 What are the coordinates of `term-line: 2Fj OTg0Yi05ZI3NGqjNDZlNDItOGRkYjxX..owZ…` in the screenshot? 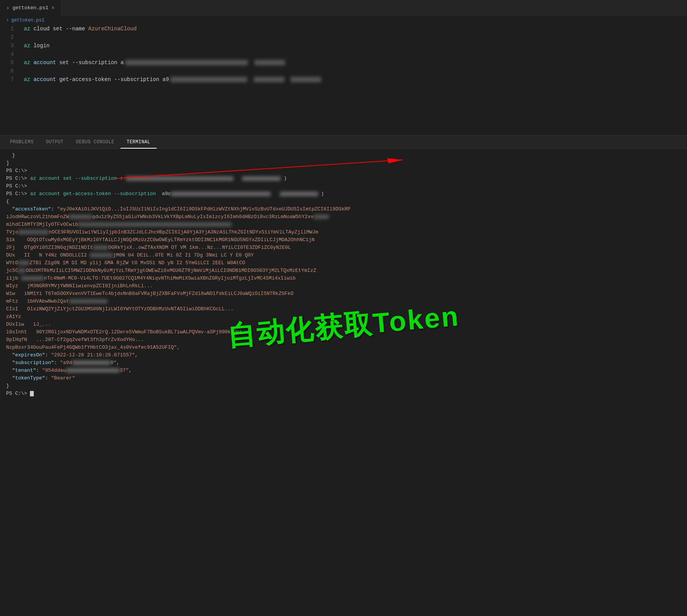 It's located at (344, 248).